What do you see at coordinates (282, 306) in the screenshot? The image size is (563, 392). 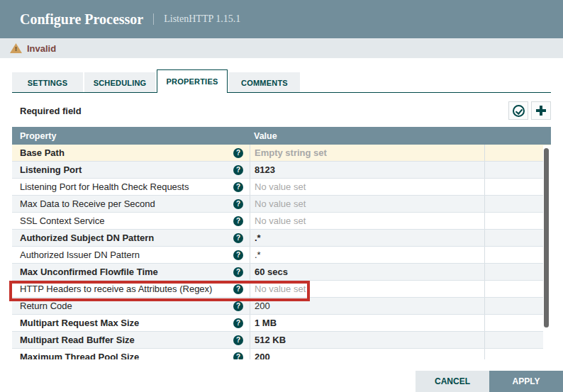 I see `property-row: Return Code?200` at bounding box center [282, 306].